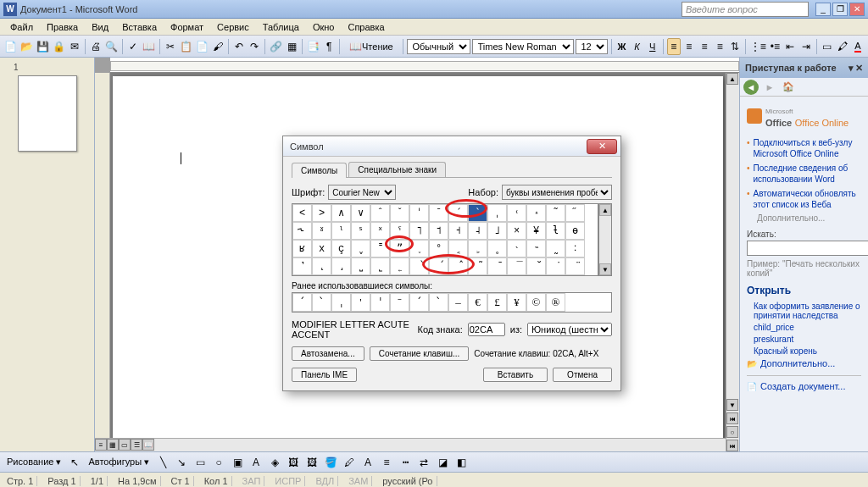 Image resolution: width=868 pixels, height=487 pixels. I want to click on size-select: 12, so click(592, 47).